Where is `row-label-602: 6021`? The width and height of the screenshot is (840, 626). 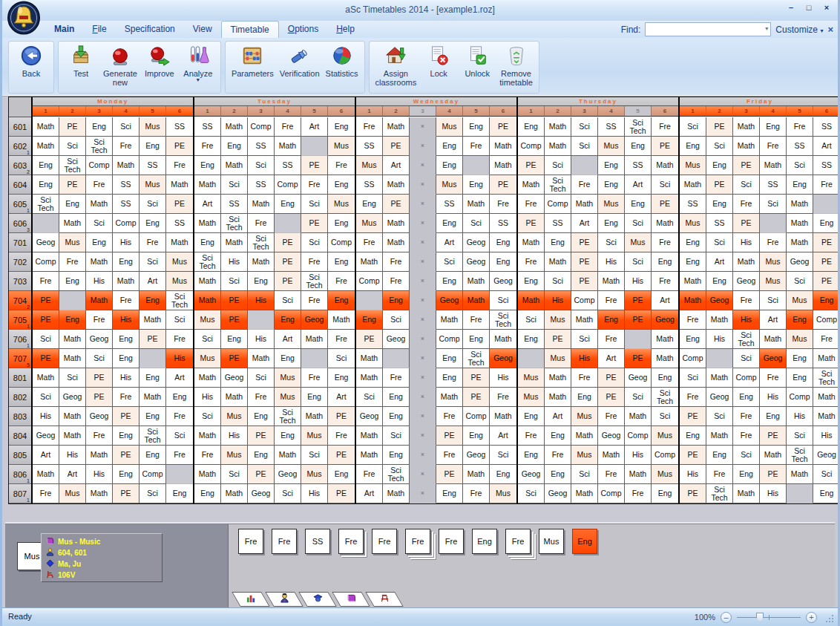
row-label-602: 6021 is located at coordinates (20, 146).